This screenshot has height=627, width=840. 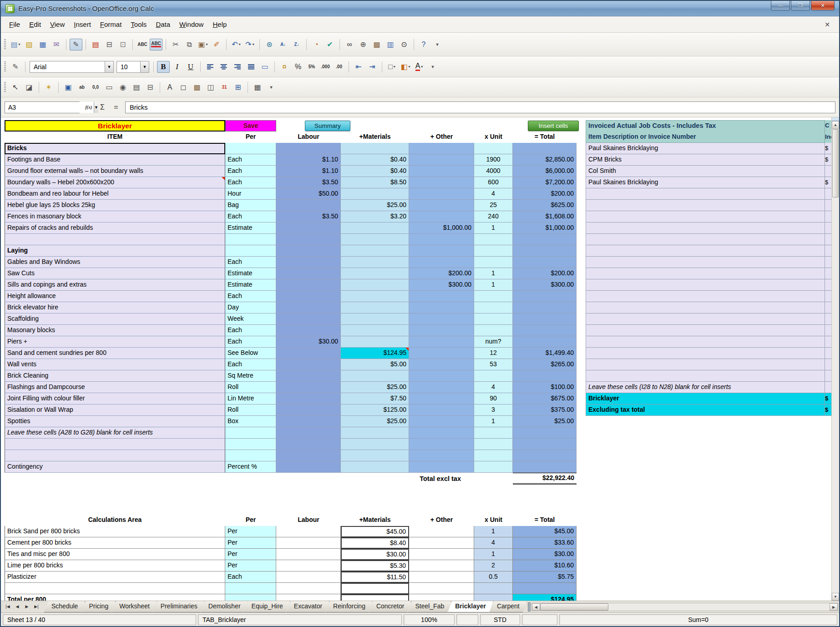 What do you see at coordinates (493, 160) in the screenshot?
I see `unit-cell: 1900` at bounding box center [493, 160].